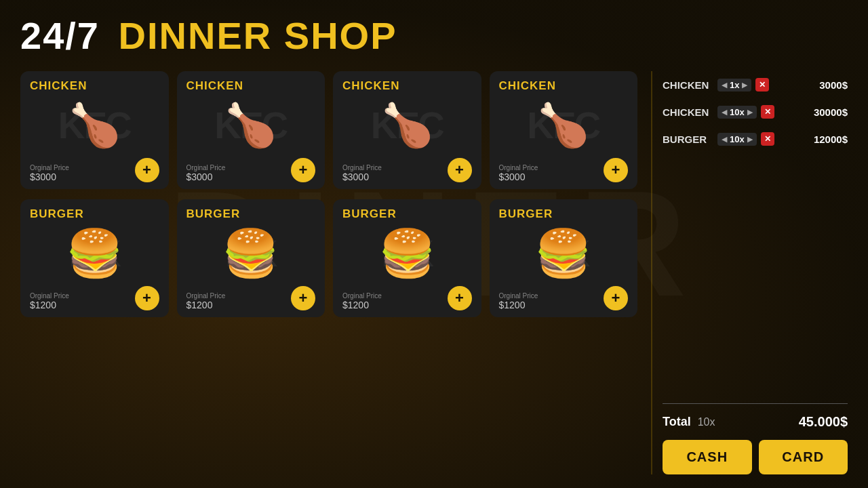 This screenshot has width=868, height=488. What do you see at coordinates (206, 301) in the screenshot?
I see `burger-price-info-2: Orginal Price $1200` at bounding box center [206, 301].